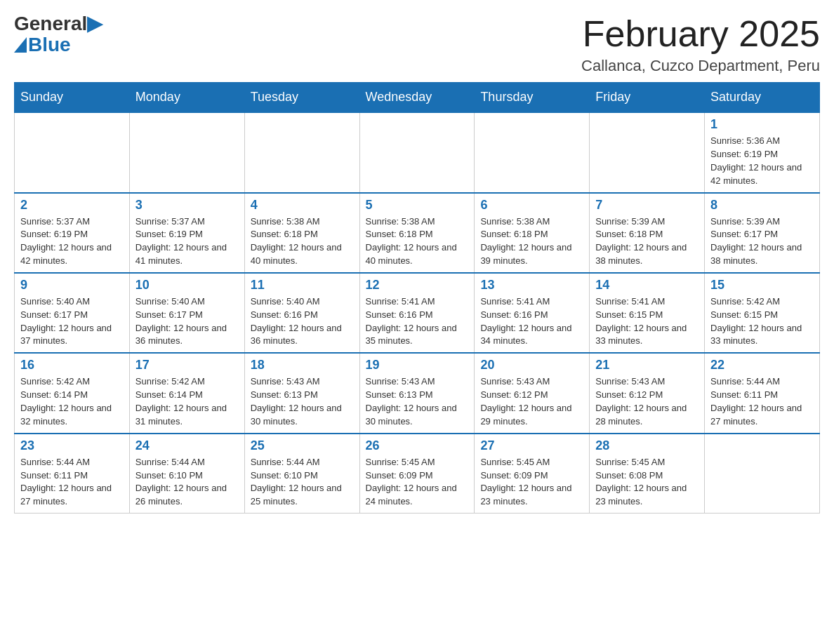 This screenshot has height=644, width=834. Describe the element at coordinates (417, 393) in the screenshot. I see `calendar-cell: 19Sunrise: 5:43 AMSunset: 6:13 PMDayligh…` at that location.